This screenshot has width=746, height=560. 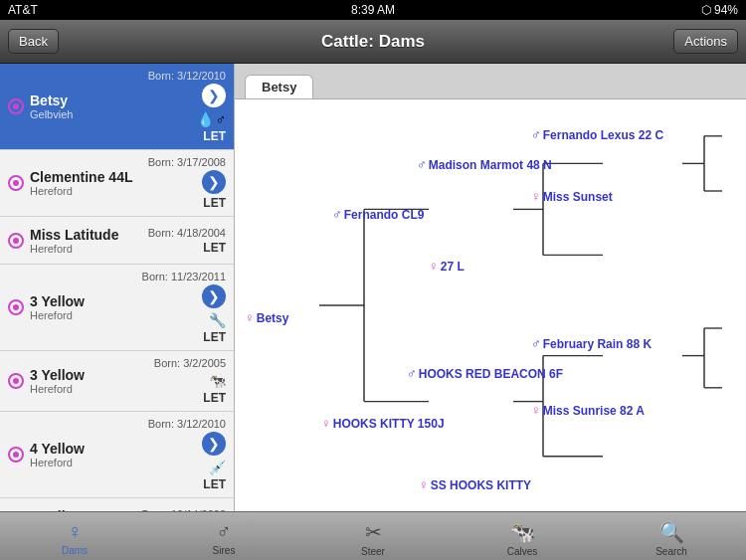 What do you see at coordinates (475, 485) in the screenshot?
I see `node-dam-dam: ♀SS HOOKS KITTY` at bounding box center [475, 485].